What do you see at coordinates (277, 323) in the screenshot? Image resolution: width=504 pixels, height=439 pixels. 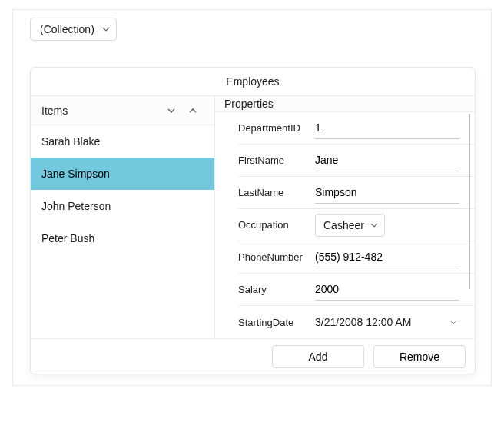 I see `property-label: StartingDate` at bounding box center [277, 323].